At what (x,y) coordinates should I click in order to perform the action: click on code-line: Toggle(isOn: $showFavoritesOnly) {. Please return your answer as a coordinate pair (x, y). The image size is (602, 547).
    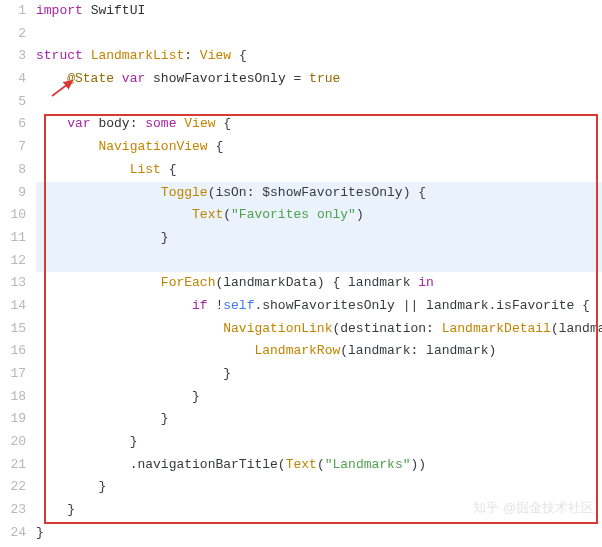
    Looking at the image, I should click on (319, 194).